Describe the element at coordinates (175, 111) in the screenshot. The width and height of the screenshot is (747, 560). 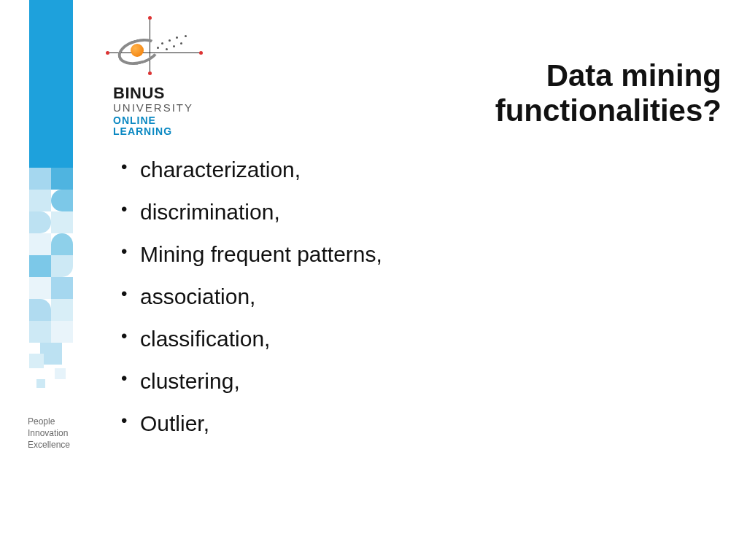
I see `logo-text: BINUS UNIVERSITY ONLINE LEARNING` at that location.